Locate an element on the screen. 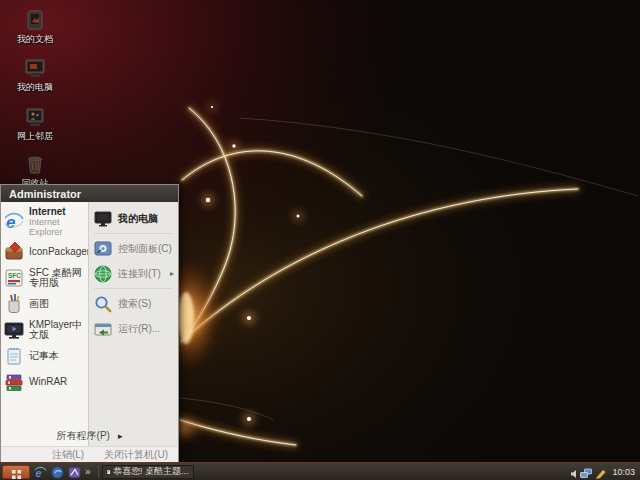  all-programs-button: 所有程序(P) ▸ is located at coordinates (90, 436).